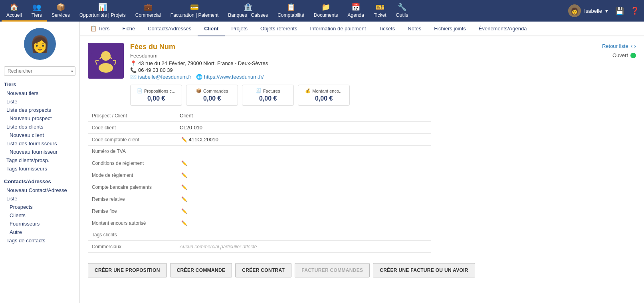  What do you see at coordinates (322, 11) in the screenshot?
I see `top-navigation: 🏠 Accueil 👥 Tiers 📦 Services 📊 Opportuni…` at bounding box center [322, 11].